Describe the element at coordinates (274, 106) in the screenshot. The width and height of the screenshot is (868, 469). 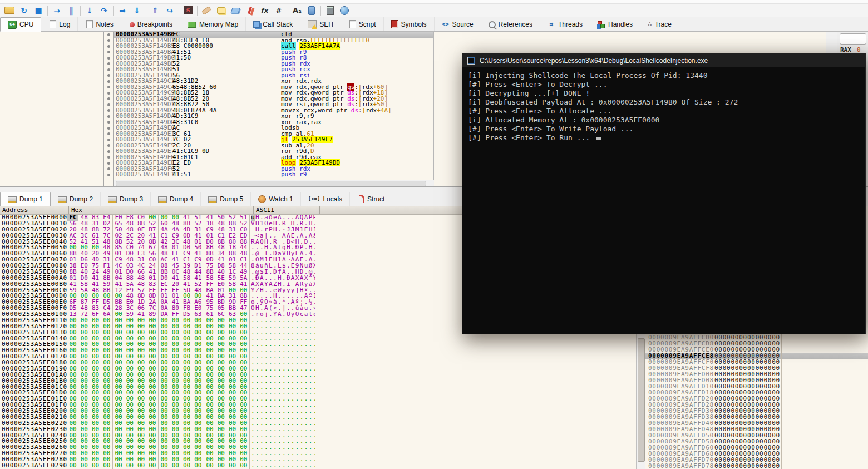
I see `disassembly-rows: 00000253A5F149B0FCcld00000253A5F149B148:…` at that location.